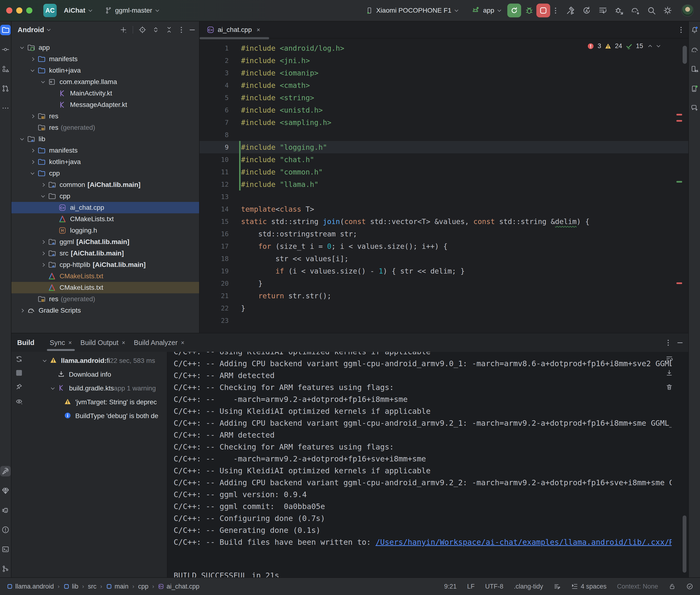  Describe the element at coordinates (233, 30) in the screenshot. I see `tab-ai-chat-cpp: C+ ai_chat.cpp ×` at that location.